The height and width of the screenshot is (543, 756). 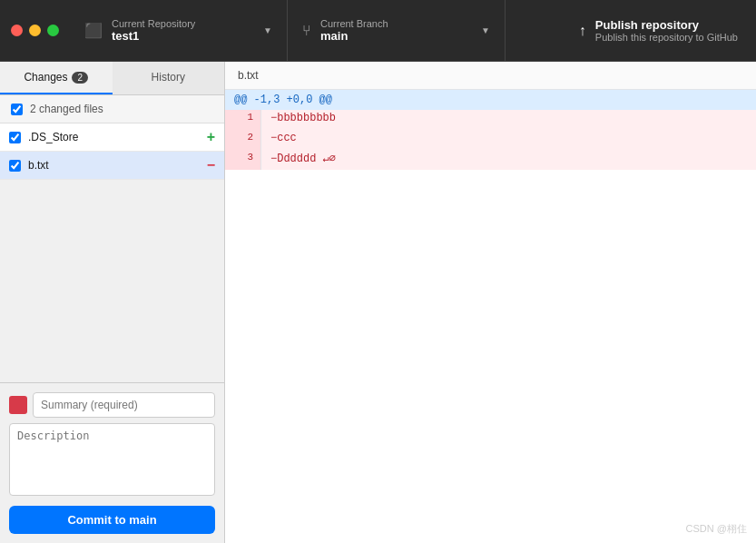 What do you see at coordinates (354, 31) in the screenshot?
I see `branch-text: Current Branch main` at bounding box center [354, 31].